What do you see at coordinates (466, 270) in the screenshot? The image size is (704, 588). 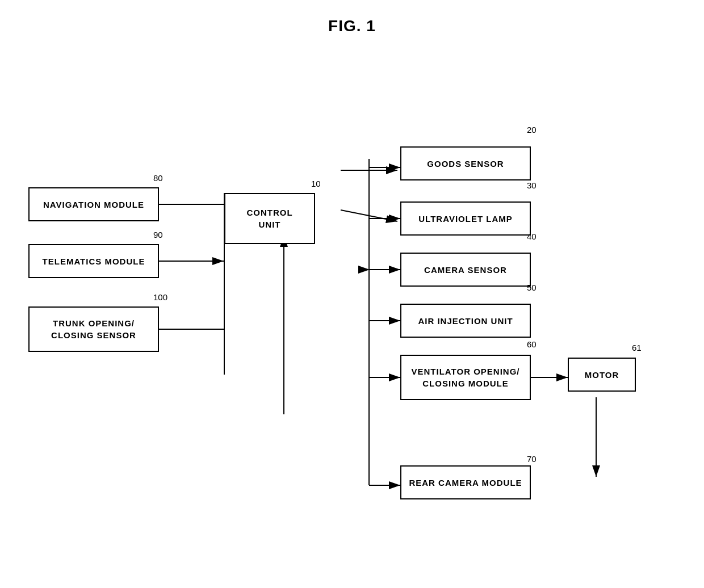 I see `camera-sensor-label: CAMERA SENSOR` at bounding box center [466, 270].